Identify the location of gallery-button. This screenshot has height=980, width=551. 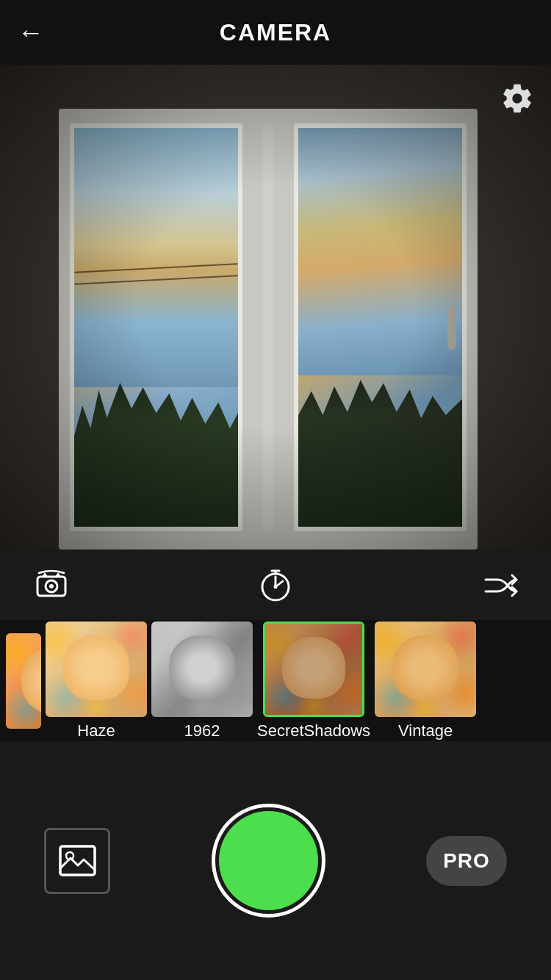
(77, 861).